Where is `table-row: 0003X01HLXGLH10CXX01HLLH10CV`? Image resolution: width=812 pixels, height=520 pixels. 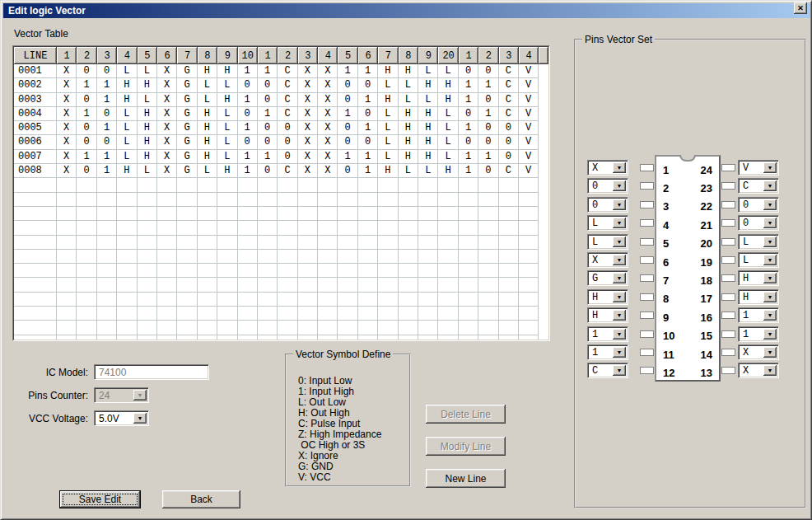 table-row: 0003X01HLXGLH10CXX01HLLH10CV is located at coordinates (282, 101).